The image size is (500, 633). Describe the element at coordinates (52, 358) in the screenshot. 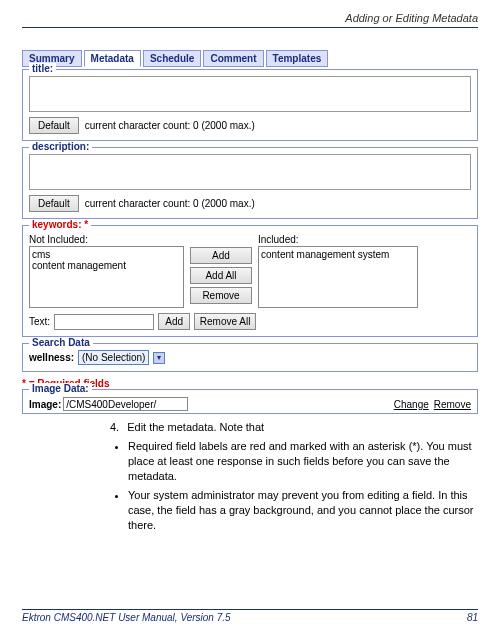

I see `wellness-label: wellness:` at that location.